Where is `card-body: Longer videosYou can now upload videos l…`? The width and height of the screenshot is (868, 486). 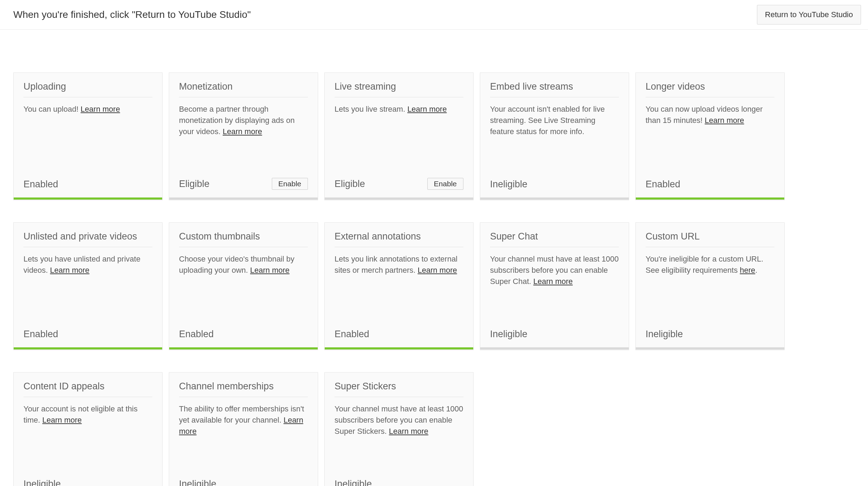
card-body: Longer videosYou can now upload videos l… is located at coordinates (710, 126).